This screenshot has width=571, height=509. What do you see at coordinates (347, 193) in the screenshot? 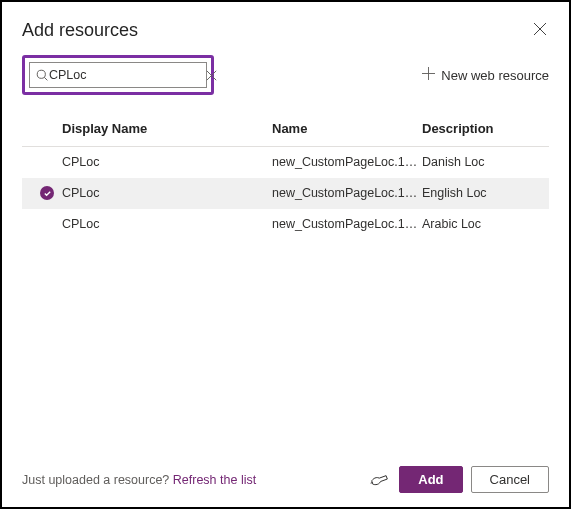
I see `cell-name: new_CustomPageLoc.1033.r...` at bounding box center [347, 193].